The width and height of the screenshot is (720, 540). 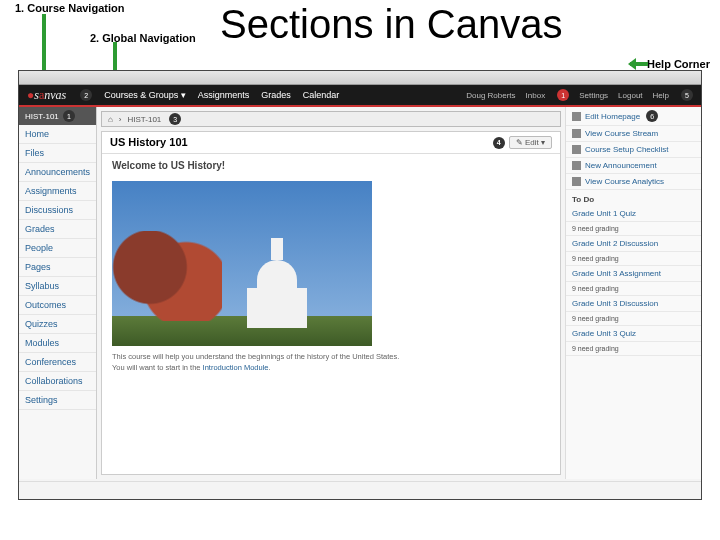 What do you see at coordinates (70, 8) in the screenshot?
I see `label-course-navigation: 1. Course Navigation` at bounding box center [70, 8].